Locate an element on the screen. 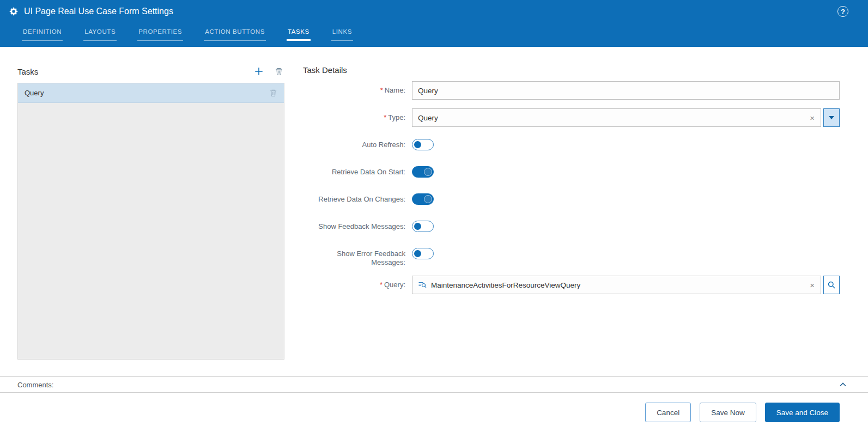 The width and height of the screenshot is (868, 432). type-dropdown-button is located at coordinates (831, 118).